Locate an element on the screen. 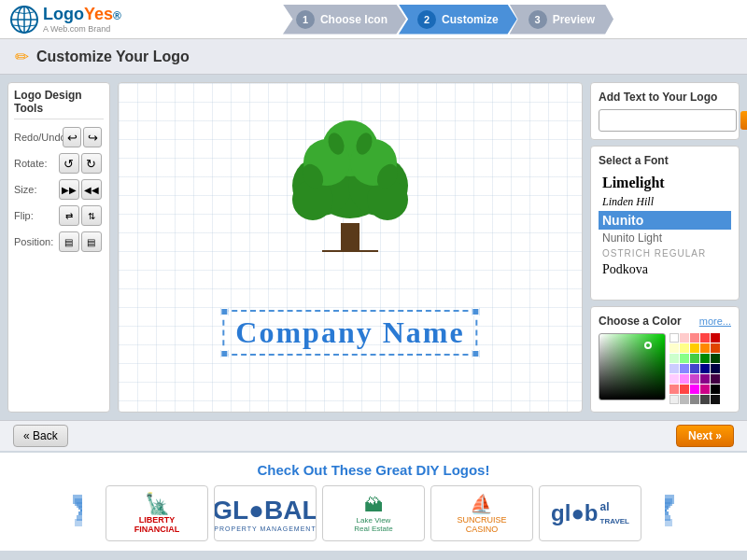 The height and width of the screenshot is (560, 747). liberty-icon: 🗽 is located at coordinates (157, 504).